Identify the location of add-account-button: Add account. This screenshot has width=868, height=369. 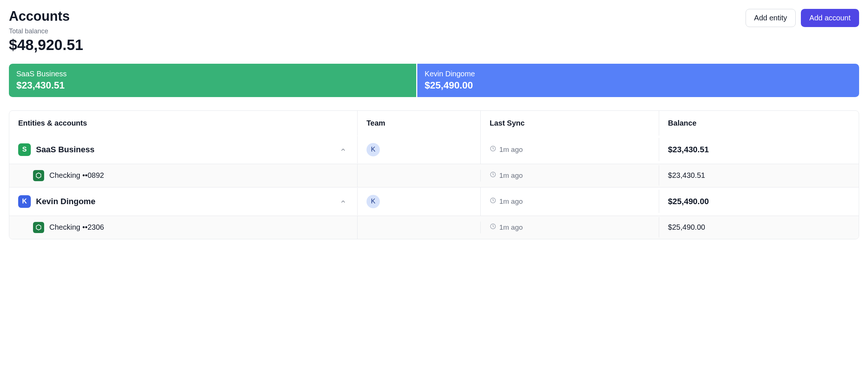
(830, 18).